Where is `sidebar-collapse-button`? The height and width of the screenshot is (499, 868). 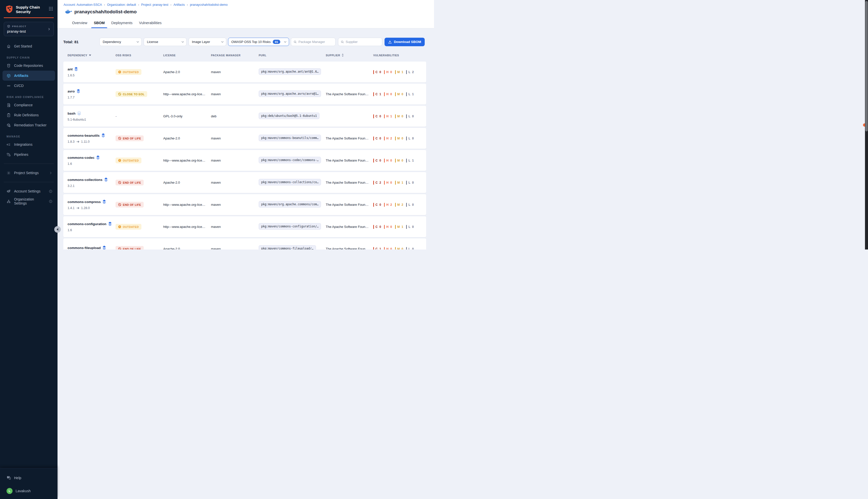 sidebar-collapse-button is located at coordinates (58, 230).